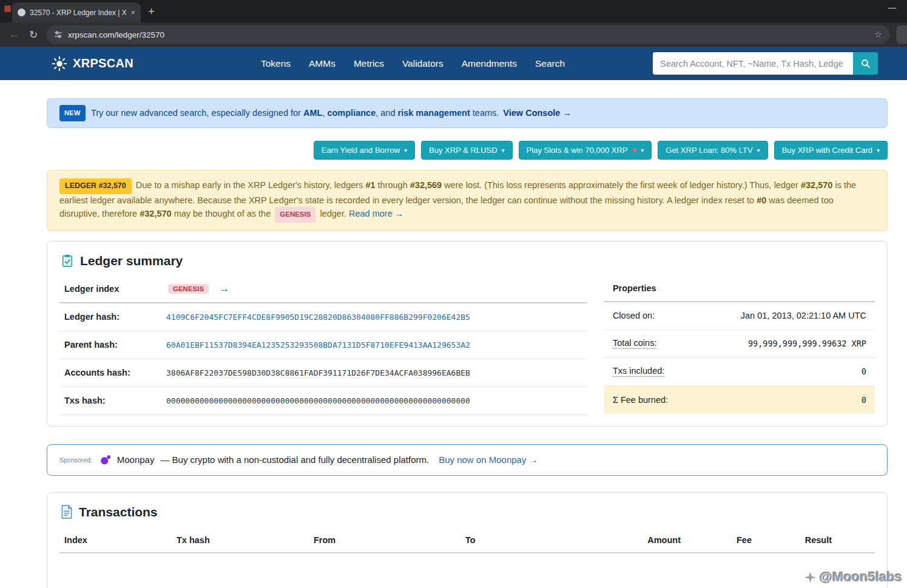  Describe the element at coordinates (14, 35) in the screenshot. I see `back-icon: ←` at that location.